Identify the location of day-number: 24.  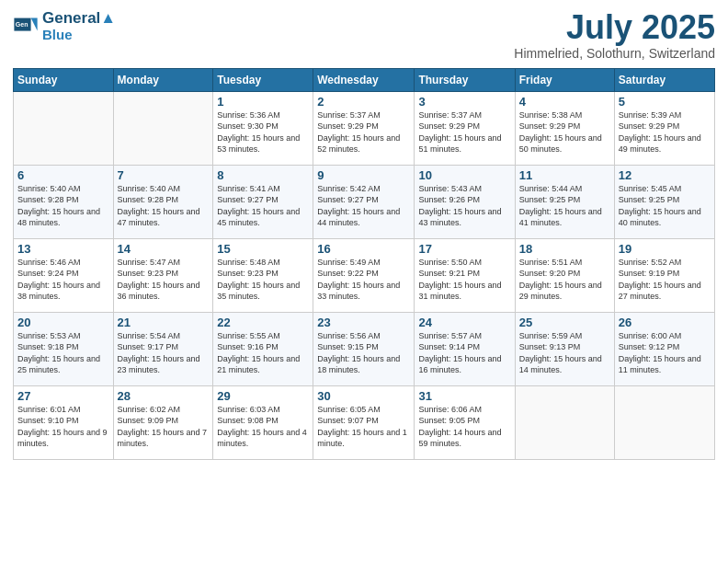
(464, 322).